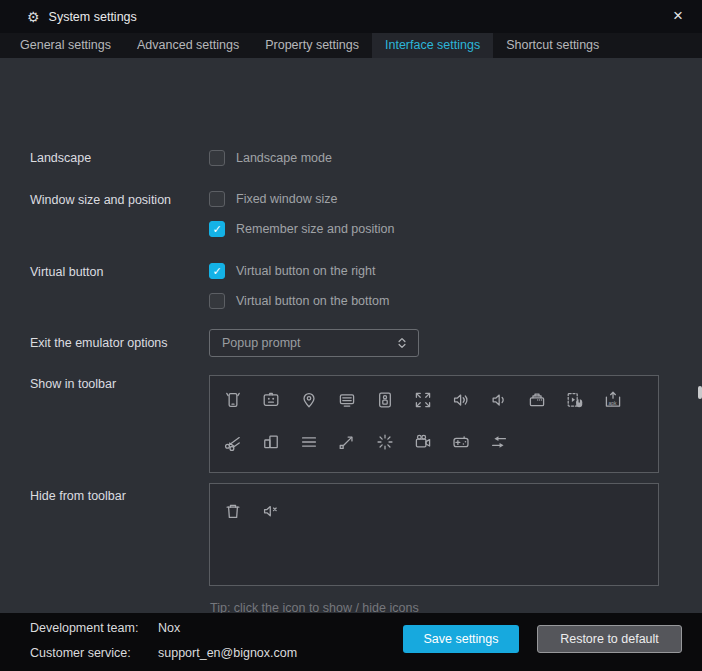  I want to click on checkbox-label: Remember size and position, so click(315, 229).